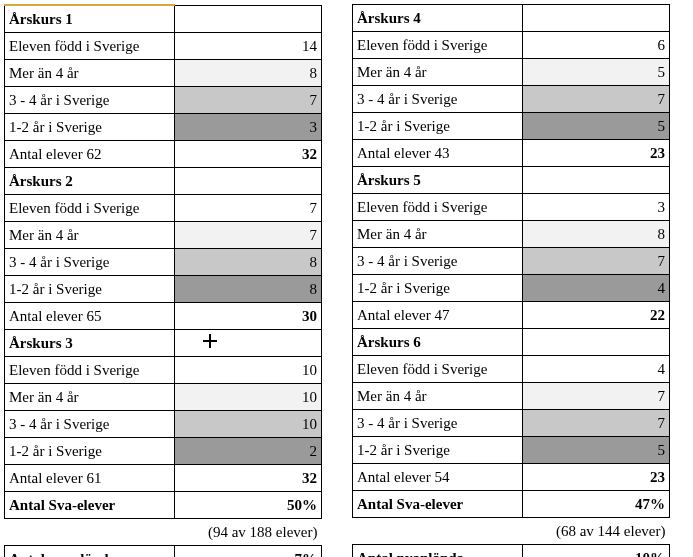  What do you see at coordinates (248, 532) in the screenshot?
I see `sva-note: (94 av 188 elever)` at bounding box center [248, 532].